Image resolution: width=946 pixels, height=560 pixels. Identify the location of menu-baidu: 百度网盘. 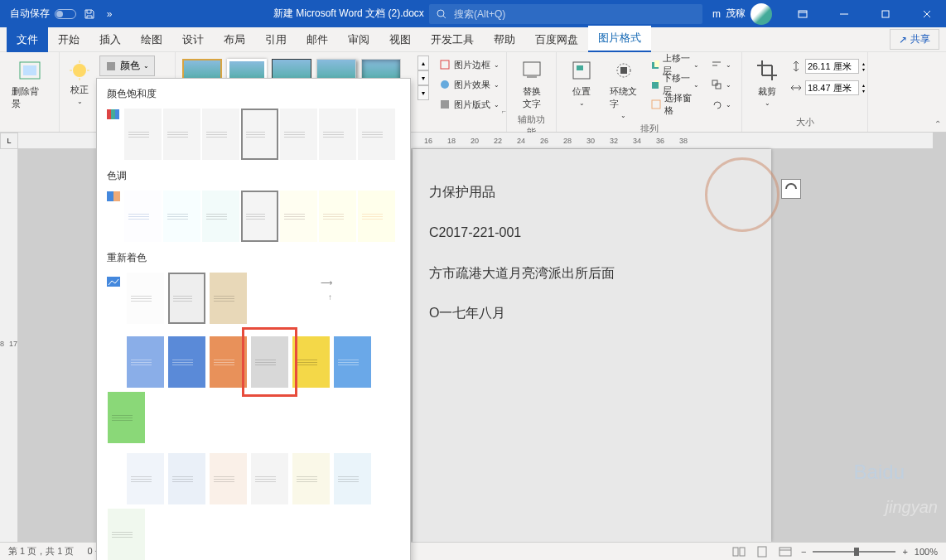
(557, 40).